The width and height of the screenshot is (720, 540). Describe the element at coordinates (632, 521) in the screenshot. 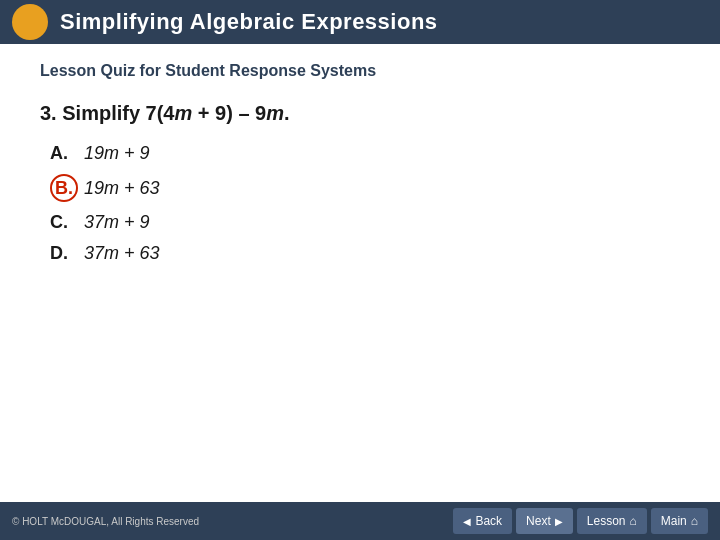

I see `lesson-home-icon: ⌂` at that location.